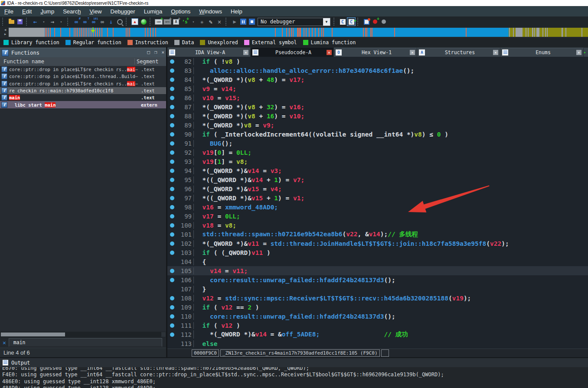 The width and height of the screenshot is (588, 388). Describe the element at coordinates (294, 362) in the screenshot. I see `output-header: Output` at that location.